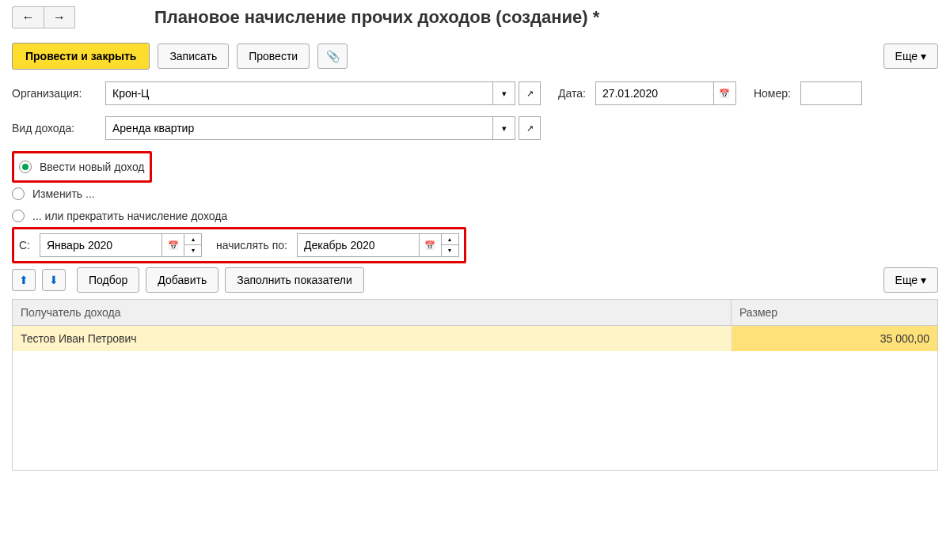  I want to click on more-button: Еще ▾, so click(910, 56).